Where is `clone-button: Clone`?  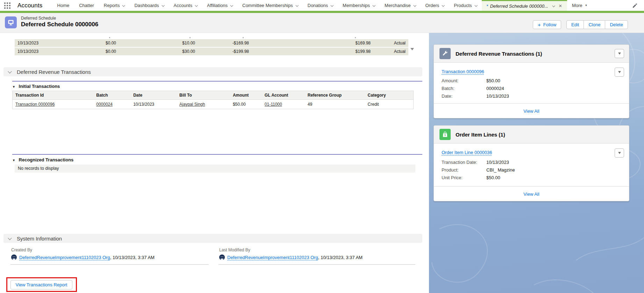 clone-button: Clone is located at coordinates (594, 25).